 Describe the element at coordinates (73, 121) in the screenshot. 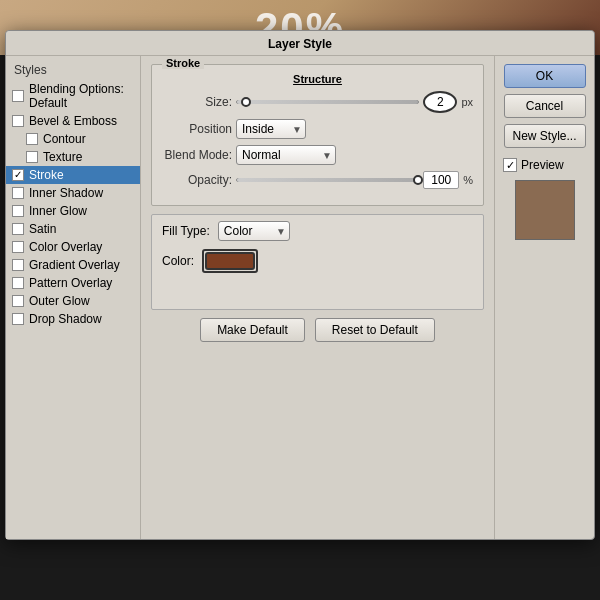

I see `sidebar-item-bevel-emboss: Bevel & Emboss` at that location.